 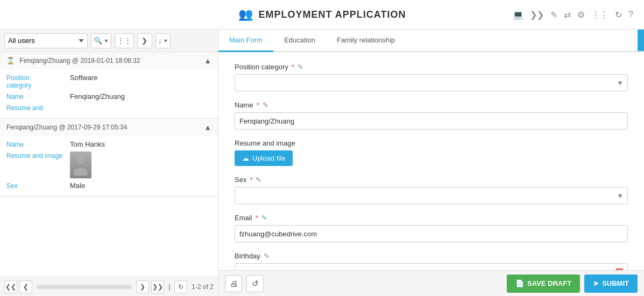 What do you see at coordinates (520, 284) in the screenshot?
I see `file-icon: 📄` at bounding box center [520, 284].